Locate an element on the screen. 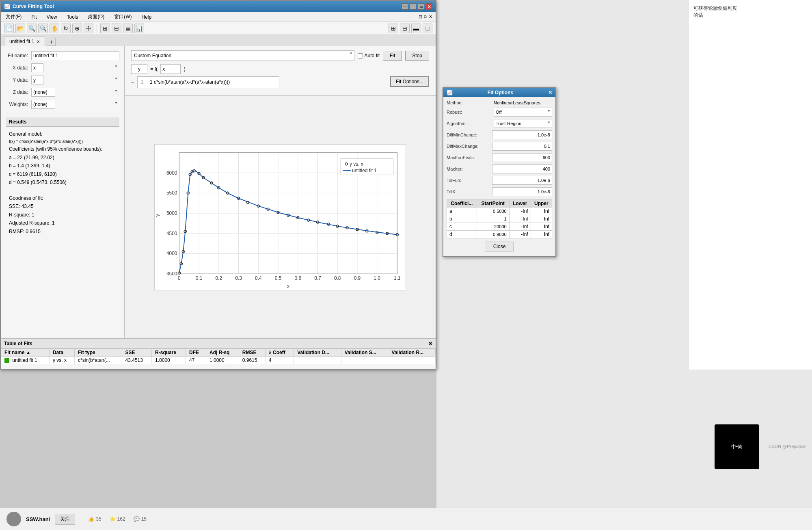 Image resolution: width=812 pixels, height=530 pixels. legend-btn: ▤ is located at coordinates (128, 28).